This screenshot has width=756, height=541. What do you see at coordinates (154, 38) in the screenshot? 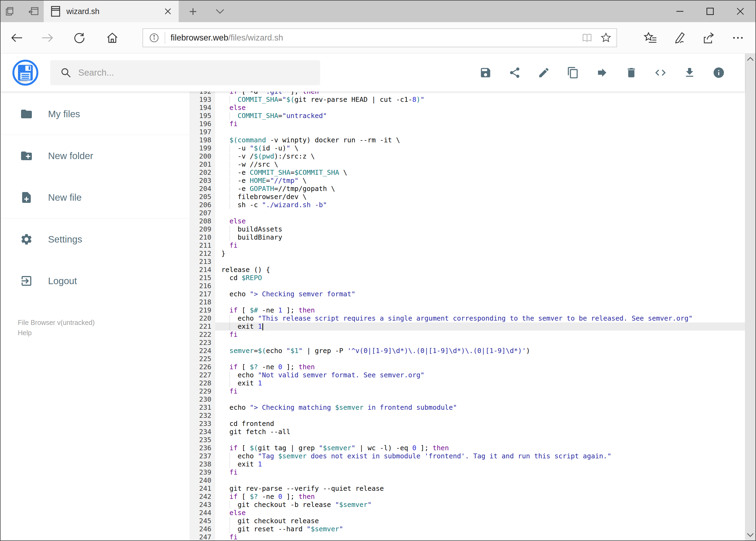
I see `site-info-icon` at bounding box center [154, 38].